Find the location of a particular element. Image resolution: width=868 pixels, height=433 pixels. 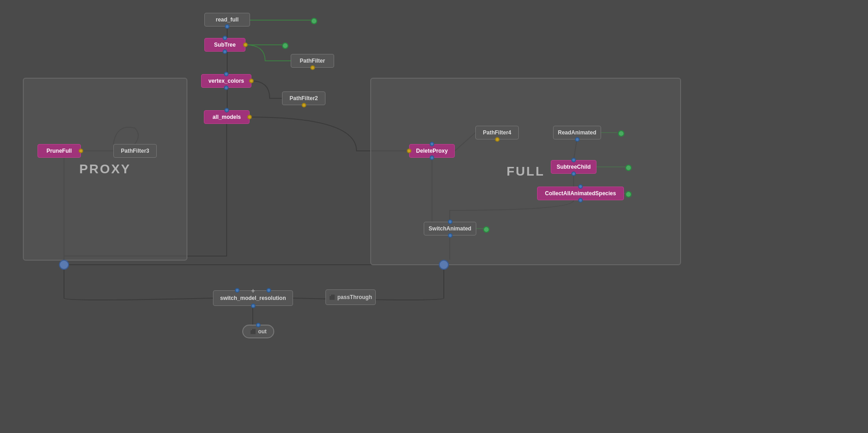

junction-left is located at coordinates (64, 265).